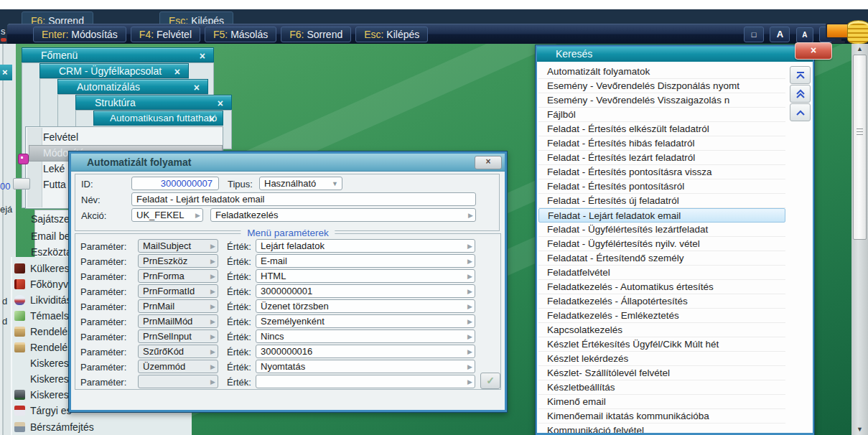 The height and width of the screenshot is (435, 868). I want to click on sidebar-item-targyi: Tárgyi es, so click(51, 411).